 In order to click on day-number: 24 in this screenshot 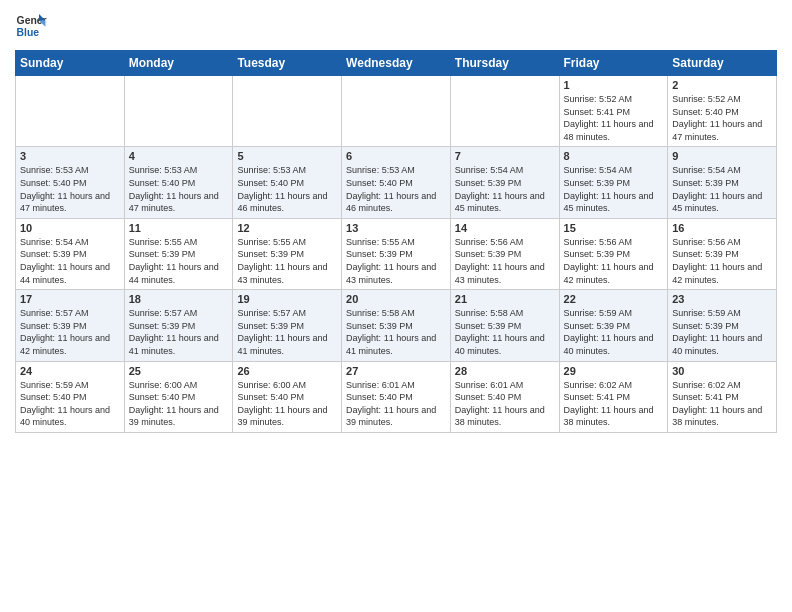, I will do `click(70, 371)`.